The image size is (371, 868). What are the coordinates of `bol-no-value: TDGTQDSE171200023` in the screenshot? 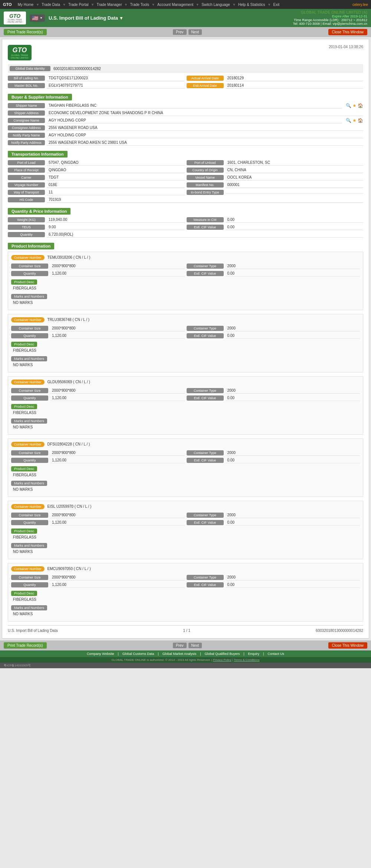 It's located at (116, 78).